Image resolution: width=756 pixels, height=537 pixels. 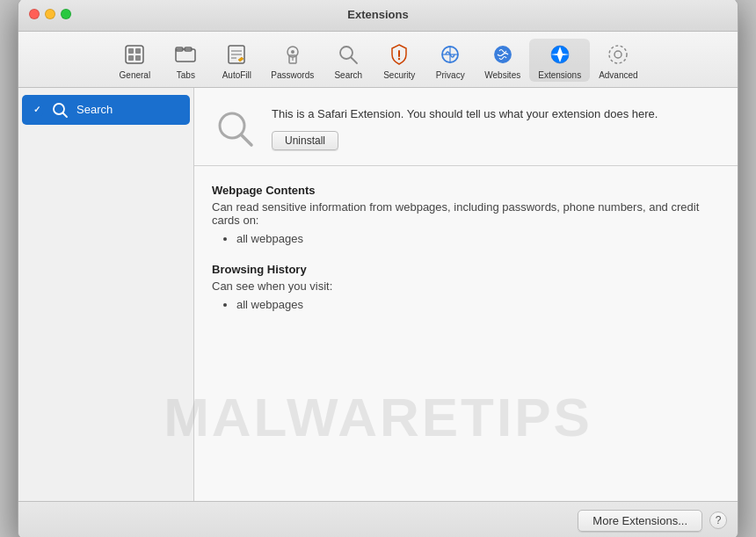 What do you see at coordinates (237, 76) in the screenshot?
I see `toolbar-autofill-label: AutoFill` at bounding box center [237, 76].